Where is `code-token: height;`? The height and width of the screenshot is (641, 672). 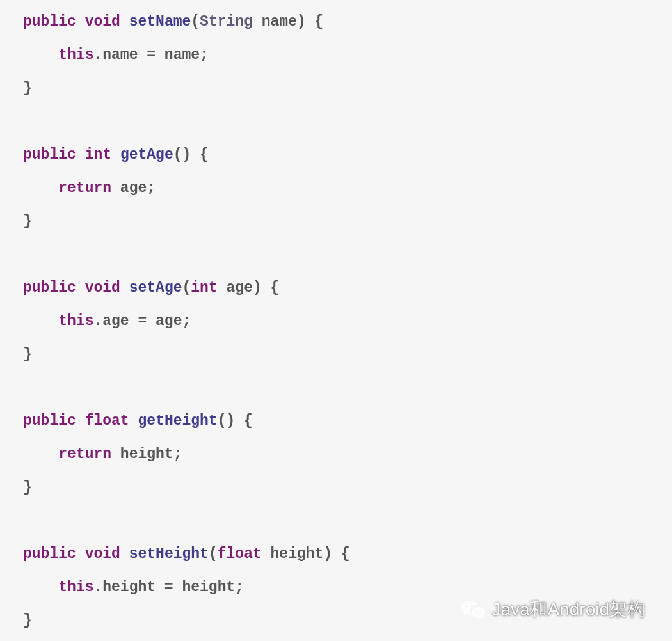 code-token: height; is located at coordinates (147, 454).